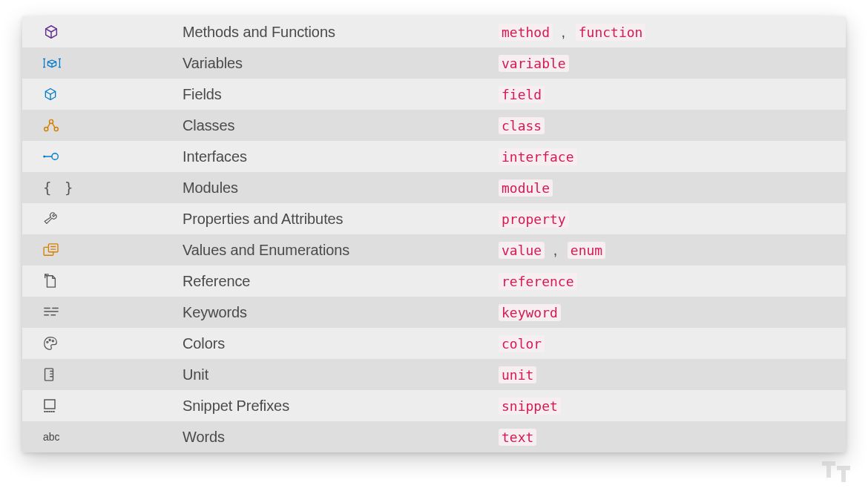  I want to click on label: Variables, so click(341, 64).